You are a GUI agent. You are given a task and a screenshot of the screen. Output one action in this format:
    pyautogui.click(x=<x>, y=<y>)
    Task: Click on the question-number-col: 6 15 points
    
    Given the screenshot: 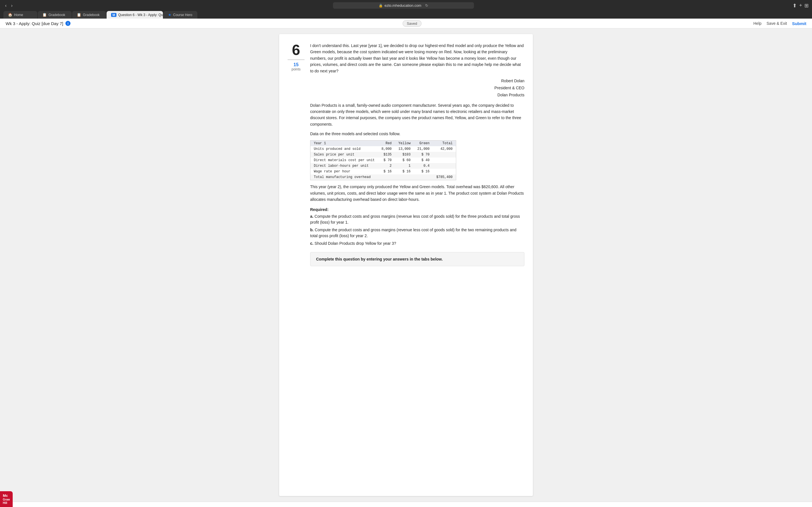 What is the action you would take?
    pyautogui.click(x=296, y=154)
    